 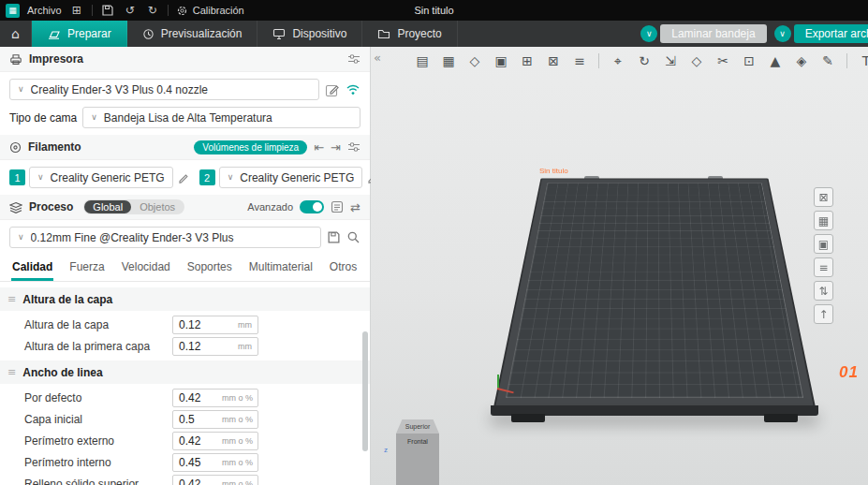 I want to click on arrange-plate-icon: ▦, so click(x=824, y=221).